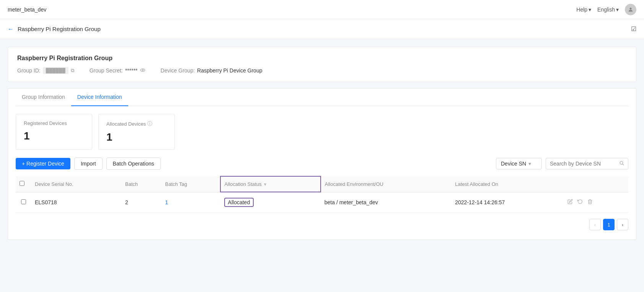 This screenshot has height=292, width=644. Describe the element at coordinates (621, 164) in the screenshot. I see `search-icon` at that location.